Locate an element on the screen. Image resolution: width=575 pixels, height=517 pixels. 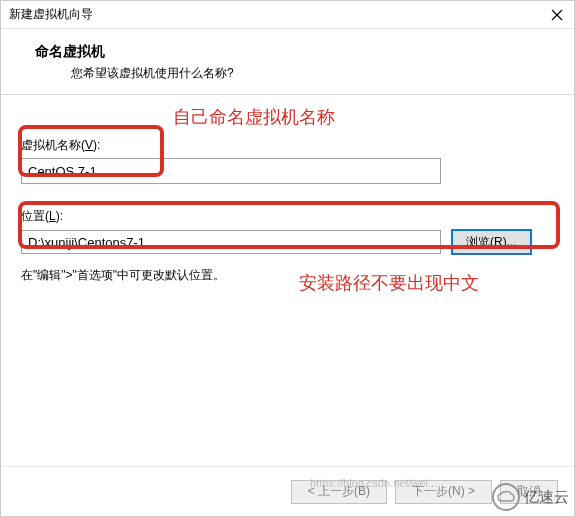
watermark: 亿速云 is located at coordinates (530, 497).